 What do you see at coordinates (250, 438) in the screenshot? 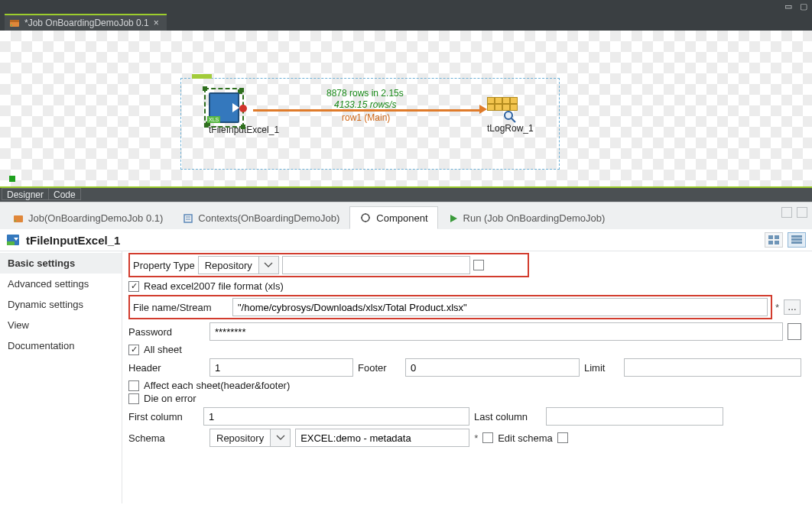
I see `schema-select: Repository` at bounding box center [250, 438].